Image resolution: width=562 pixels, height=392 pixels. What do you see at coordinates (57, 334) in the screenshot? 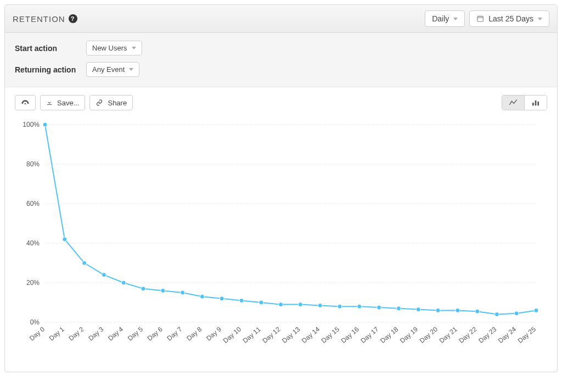
I see `svg-text: Day 1` at bounding box center [57, 334].